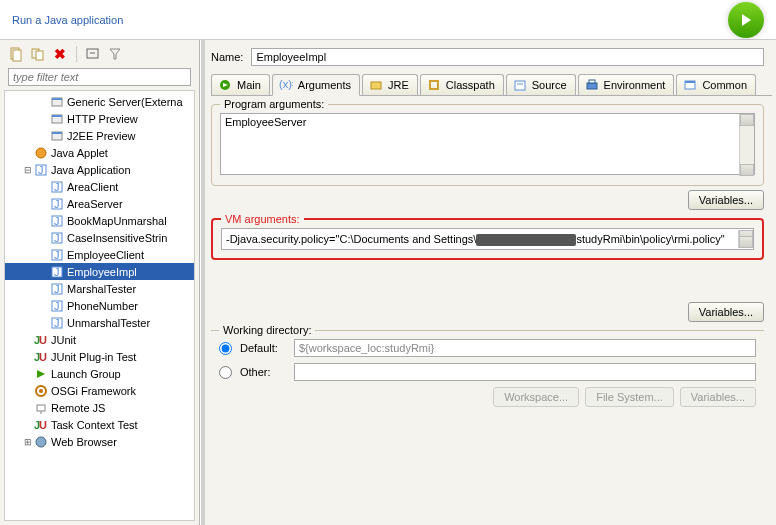 The image size is (776, 525). What do you see at coordinates (324, 85) in the screenshot?
I see `tab-label: Arguments` at bounding box center [324, 85].